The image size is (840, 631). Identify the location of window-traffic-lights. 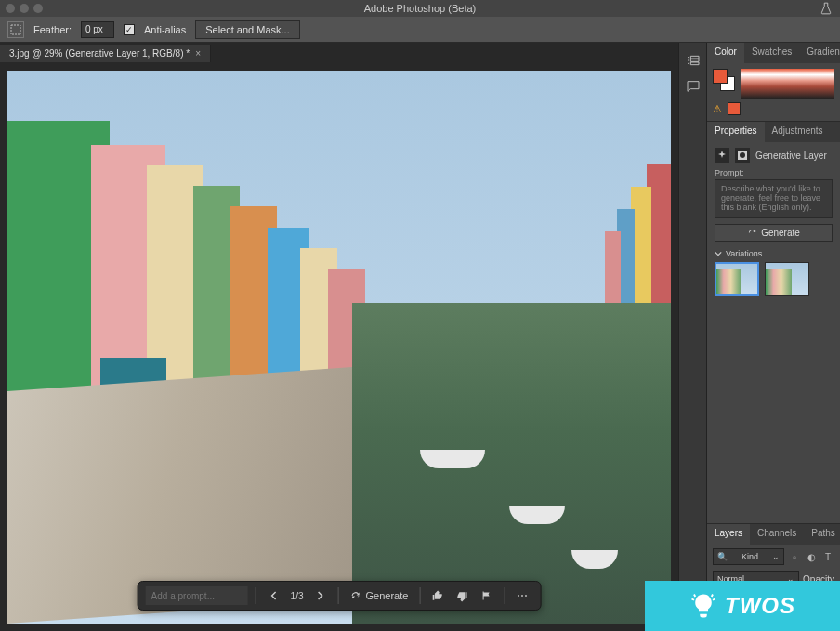
(24, 8).